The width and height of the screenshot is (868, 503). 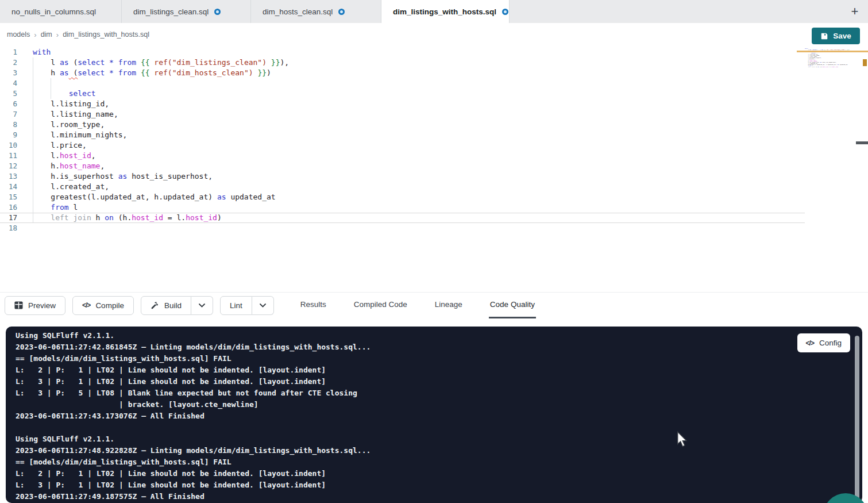 What do you see at coordinates (446, 11) in the screenshot?
I see `tab-dim-listings-with-hosts: dim_listings_with_hosts.sql` at bounding box center [446, 11].